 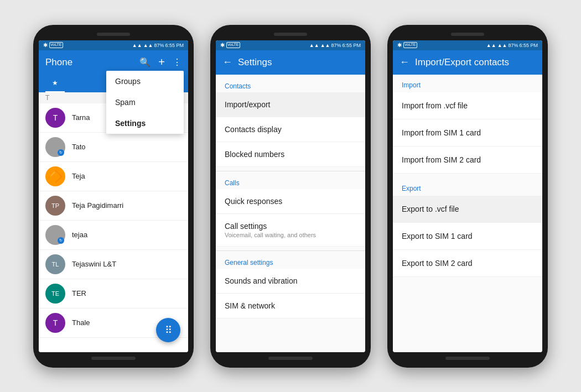 I want to click on import-sim1: Import from SIM 1 card, so click(x=468, y=133).